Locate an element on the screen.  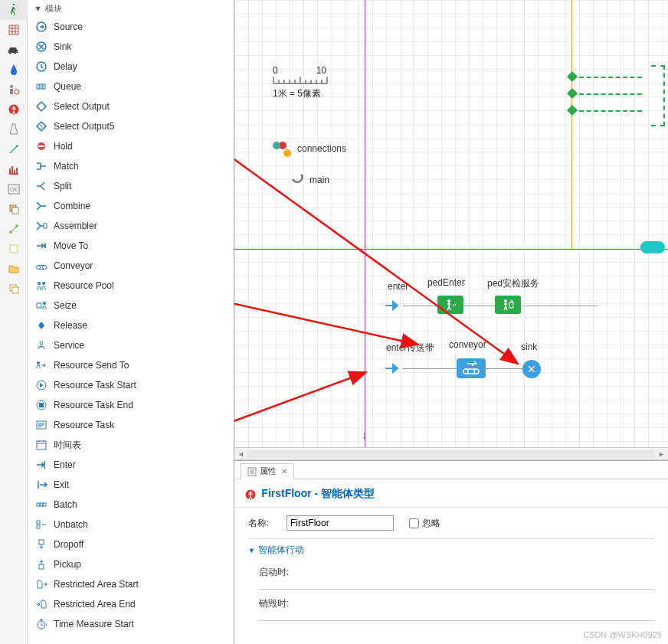
source-icon is located at coordinates (41, 27).